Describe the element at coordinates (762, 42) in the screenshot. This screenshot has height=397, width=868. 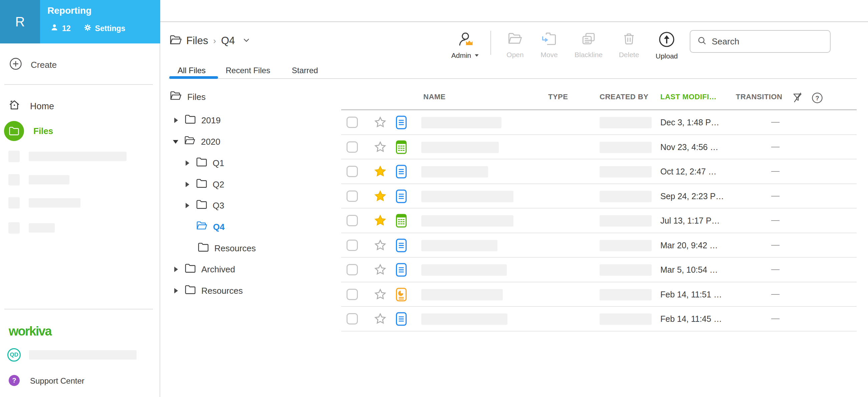
I see `search-input` at that location.